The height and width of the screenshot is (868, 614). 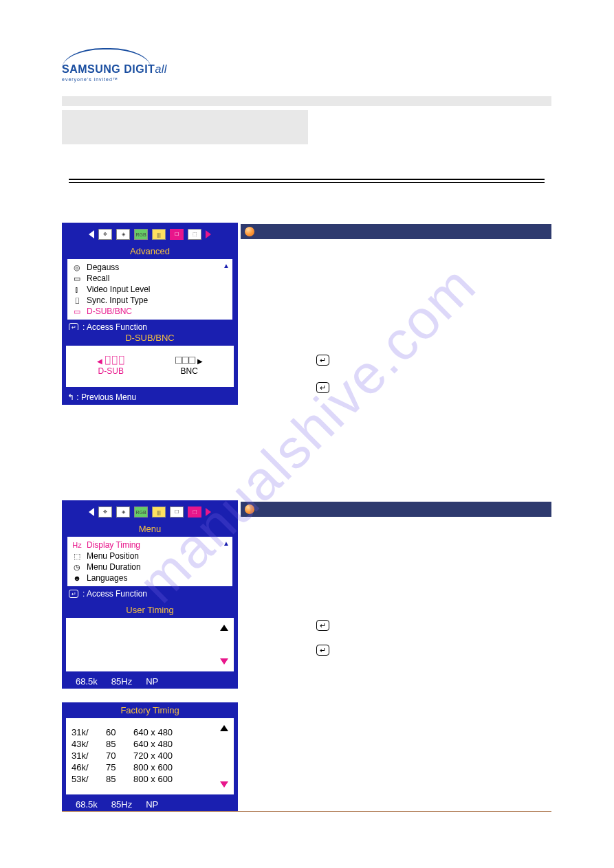 What do you see at coordinates (177, 512) in the screenshot?
I see `tab-icon-5: ☐` at bounding box center [177, 512].